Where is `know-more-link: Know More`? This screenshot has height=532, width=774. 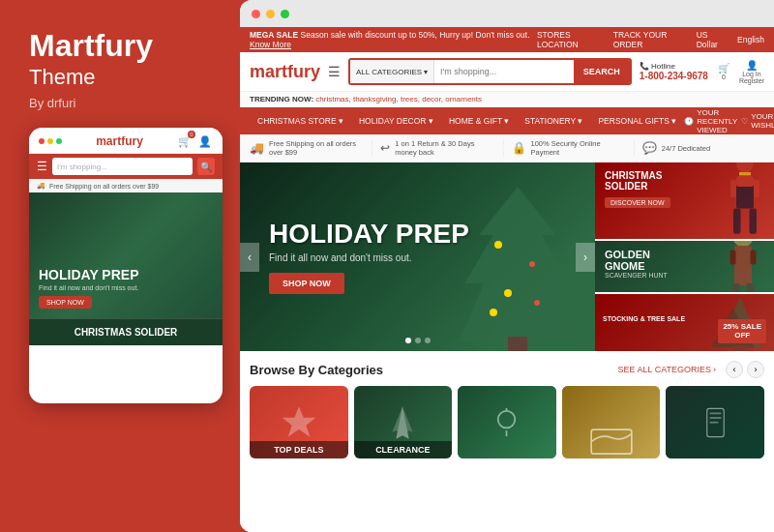
know-more-link: Know More is located at coordinates (271, 44).